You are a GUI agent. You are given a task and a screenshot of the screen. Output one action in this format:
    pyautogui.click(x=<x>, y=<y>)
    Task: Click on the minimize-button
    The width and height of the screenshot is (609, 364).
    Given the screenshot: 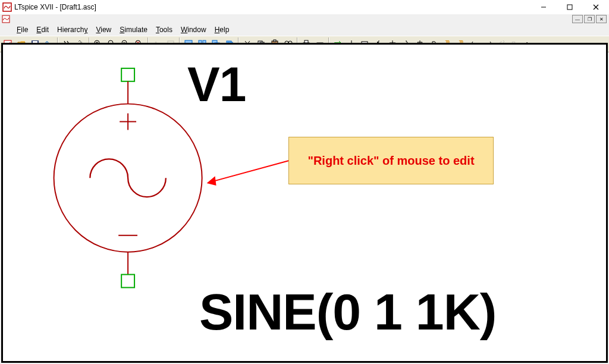 What is the action you would take?
    pyautogui.click(x=544, y=7)
    